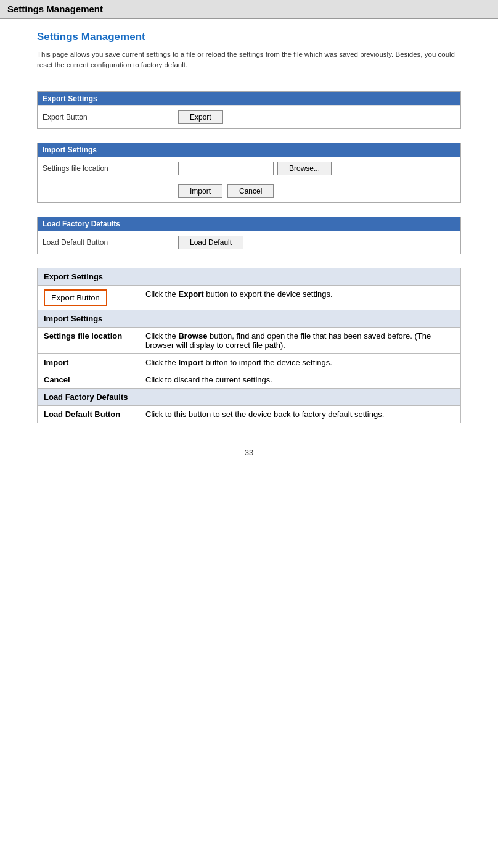 Image resolution: width=498 pixels, height=868 pixels. Describe the element at coordinates (226, 168) in the screenshot. I see `settings-file-input` at that location.